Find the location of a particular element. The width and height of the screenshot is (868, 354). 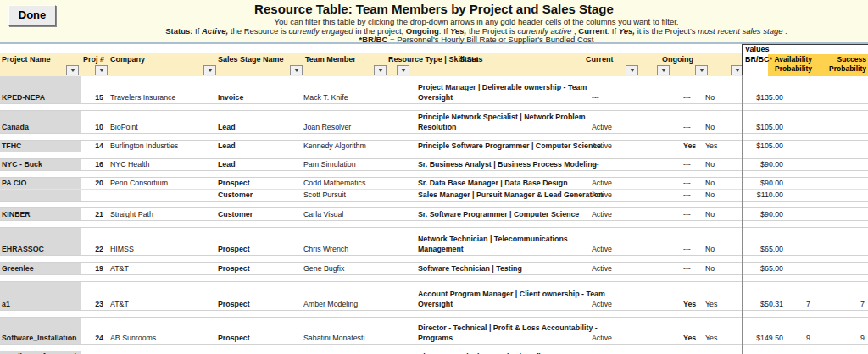

project-name: TFHC is located at coordinates (41, 146).